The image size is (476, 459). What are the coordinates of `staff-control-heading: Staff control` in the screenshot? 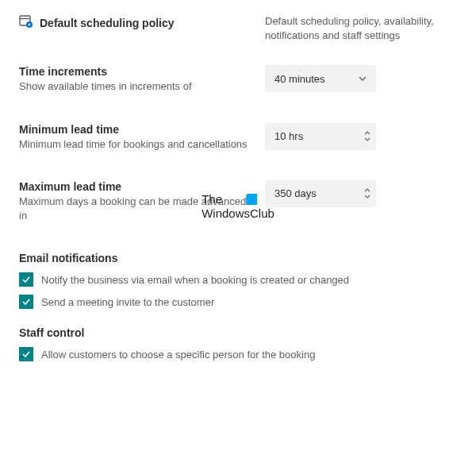 It's located at (238, 333).